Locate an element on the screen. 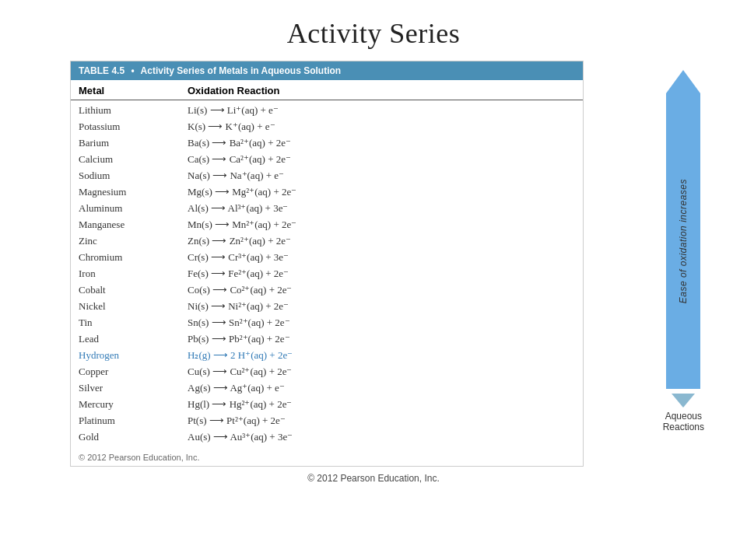 This screenshot has width=747, height=560. table-copyright: © 2012 Pearson Education, Inc. is located at coordinates (327, 457).